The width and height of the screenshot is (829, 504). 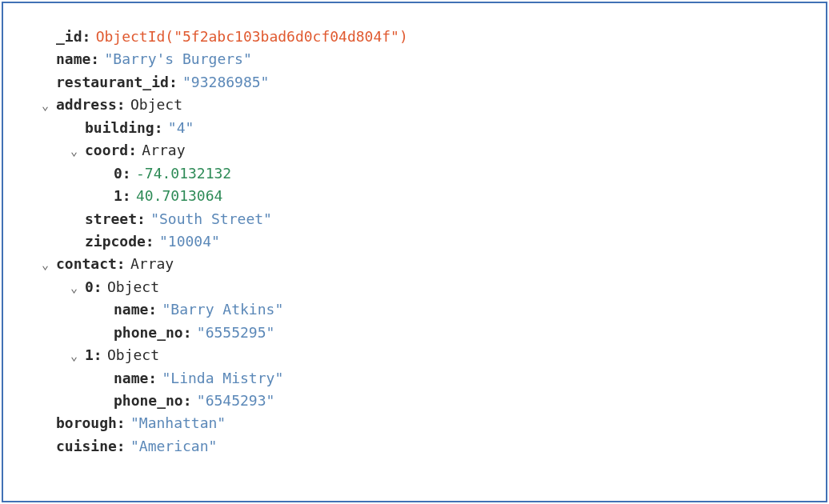 I want to click on value-coord-0: -74.0132132, so click(x=184, y=174).